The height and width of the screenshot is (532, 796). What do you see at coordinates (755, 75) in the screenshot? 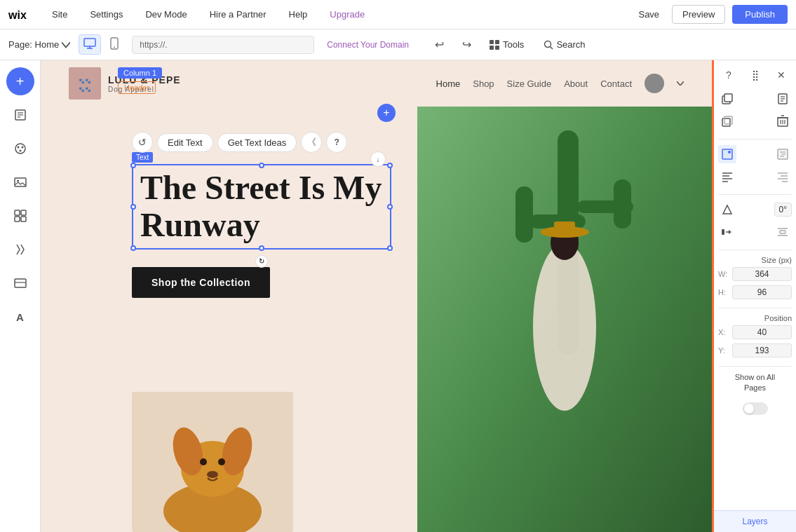
I see `panel-header: ? ⣿ ✕` at bounding box center [755, 75].